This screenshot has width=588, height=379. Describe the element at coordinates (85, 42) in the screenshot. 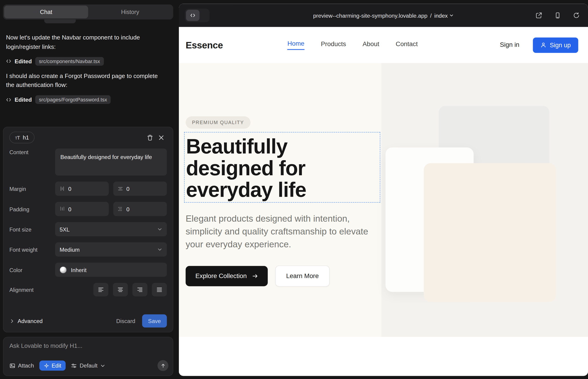

I see `chat-message: Now let's update the Navbar component to…` at that location.